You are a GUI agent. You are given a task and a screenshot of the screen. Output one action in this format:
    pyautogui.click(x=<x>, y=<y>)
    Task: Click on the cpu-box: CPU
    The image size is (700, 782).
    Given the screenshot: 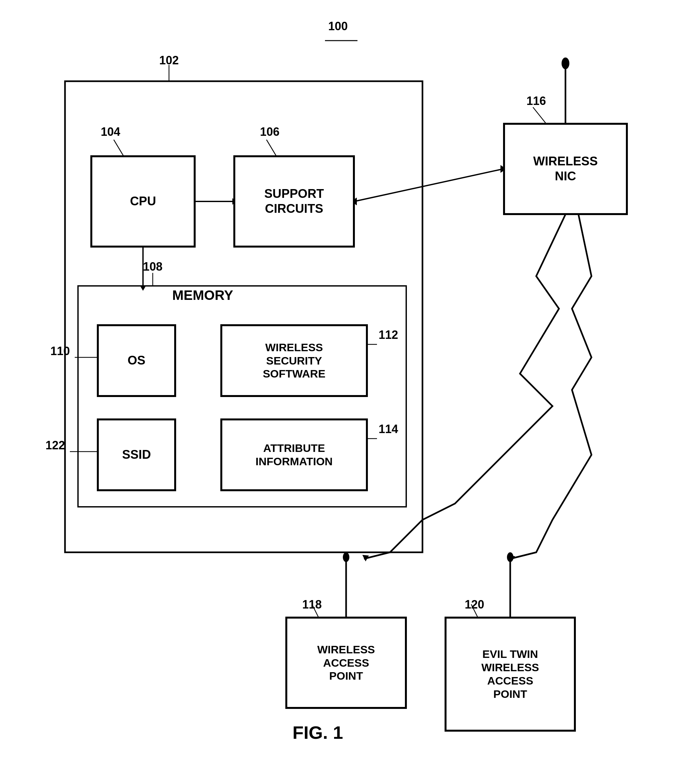 What is the action you would take?
    pyautogui.click(x=143, y=201)
    